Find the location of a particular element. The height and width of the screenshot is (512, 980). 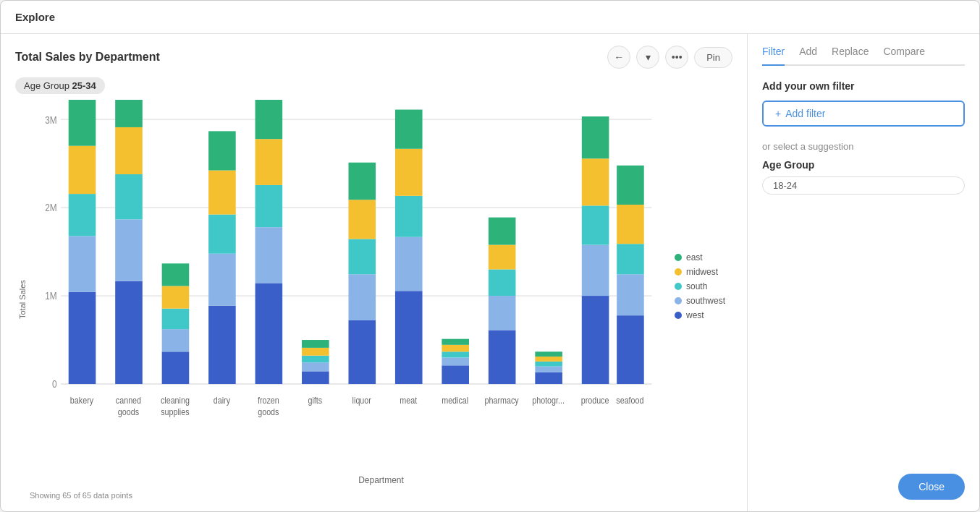

back-button: ← is located at coordinates (619, 57).